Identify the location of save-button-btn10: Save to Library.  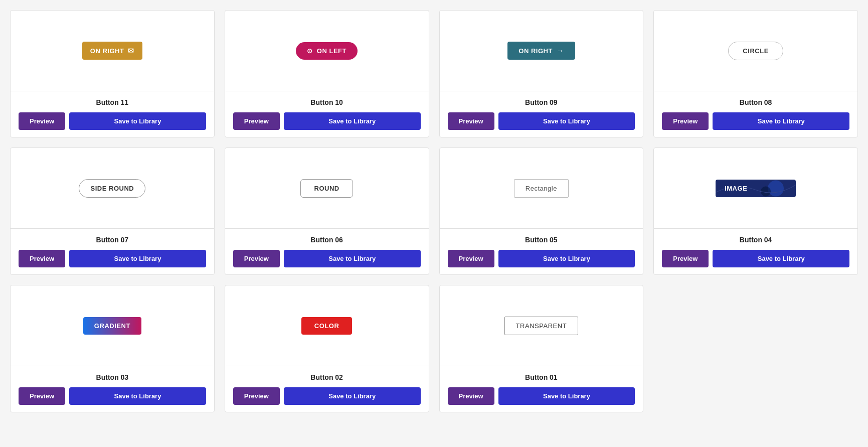
(352, 121).